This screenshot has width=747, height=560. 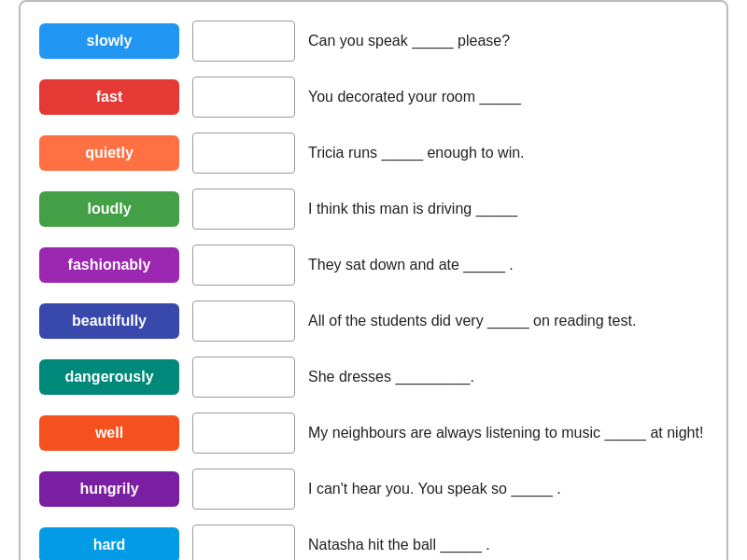 What do you see at coordinates (374, 377) in the screenshot?
I see `exercise-row: dangerouslyShe dresses _________.` at bounding box center [374, 377].